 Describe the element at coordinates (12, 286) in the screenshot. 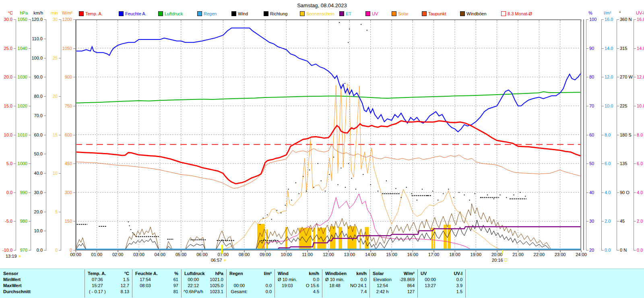

I see `row-label-maxwert: MaxWert` at that location.